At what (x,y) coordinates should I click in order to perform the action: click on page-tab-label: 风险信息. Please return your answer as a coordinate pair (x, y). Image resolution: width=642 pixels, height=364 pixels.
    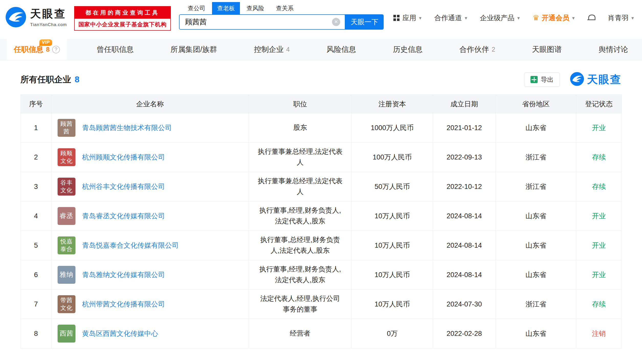
    Looking at the image, I should click on (341, 50).